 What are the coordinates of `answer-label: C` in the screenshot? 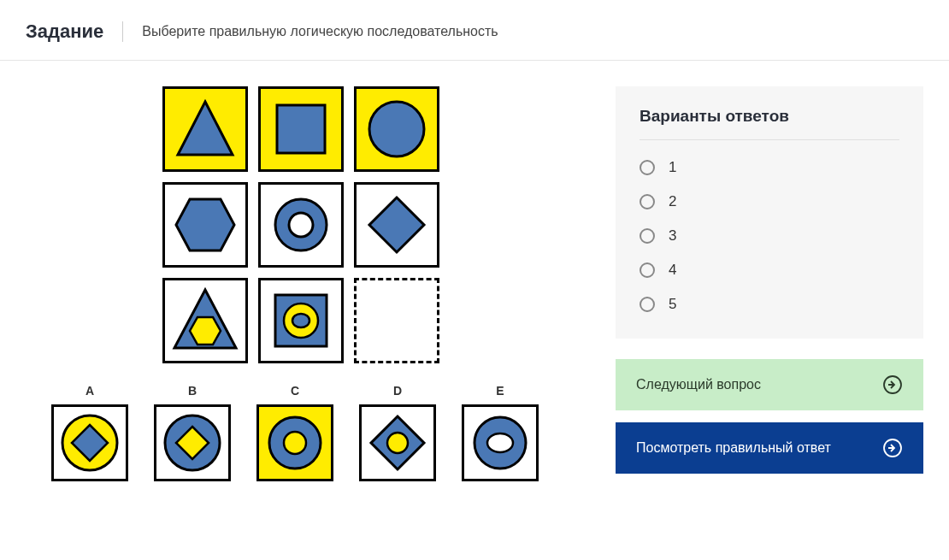 It's located at (295, 391).